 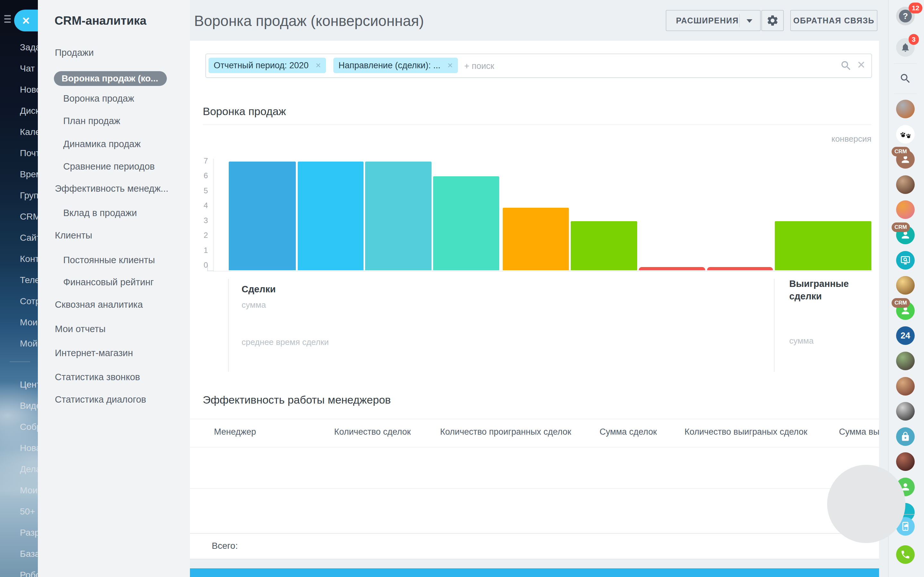 What do you see at coordinates (749, 21) in the screenshot?
I see `chevron-down-icon` at bounding box center [749, 21].